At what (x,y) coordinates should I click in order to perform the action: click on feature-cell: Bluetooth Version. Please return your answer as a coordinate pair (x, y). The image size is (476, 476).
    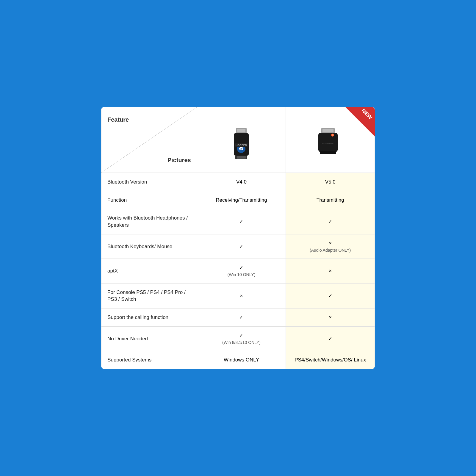
    Looking at the image, I should click on (149, 182).